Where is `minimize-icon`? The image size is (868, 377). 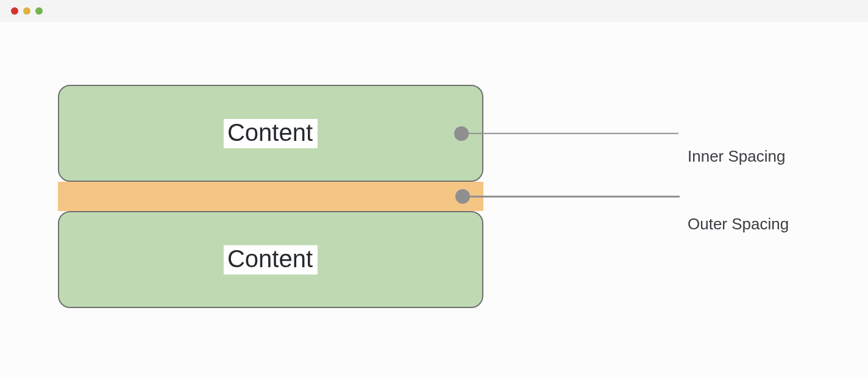 minimize-icon is located at coordinates (27, 11).